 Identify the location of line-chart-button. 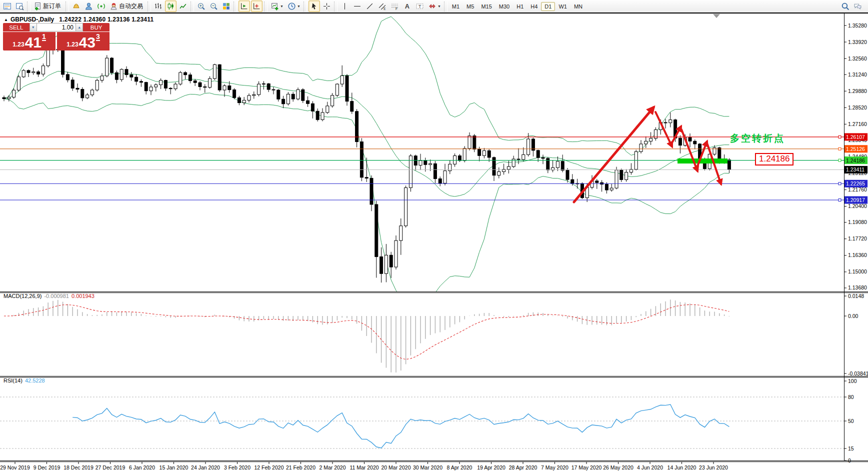
(183, 6).